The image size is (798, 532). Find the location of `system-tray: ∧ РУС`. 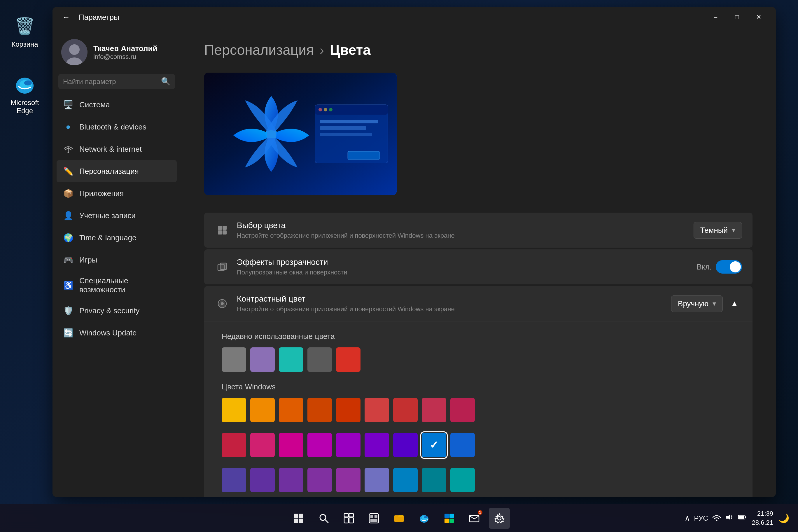

system-tray: ∧ РУС is located at coordinates (716, 518).